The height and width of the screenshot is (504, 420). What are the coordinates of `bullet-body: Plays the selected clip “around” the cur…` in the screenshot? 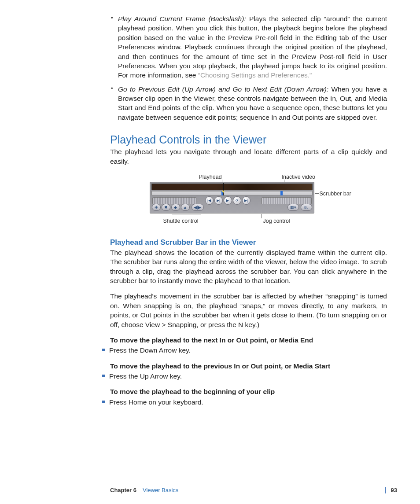 It's located at (253, 47).